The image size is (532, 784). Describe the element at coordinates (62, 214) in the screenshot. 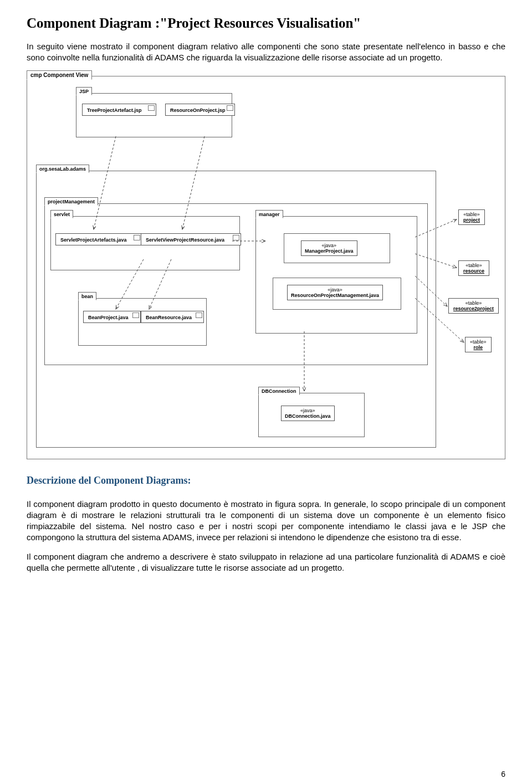

I see `pkg-servlet-label: servlet` at that location.